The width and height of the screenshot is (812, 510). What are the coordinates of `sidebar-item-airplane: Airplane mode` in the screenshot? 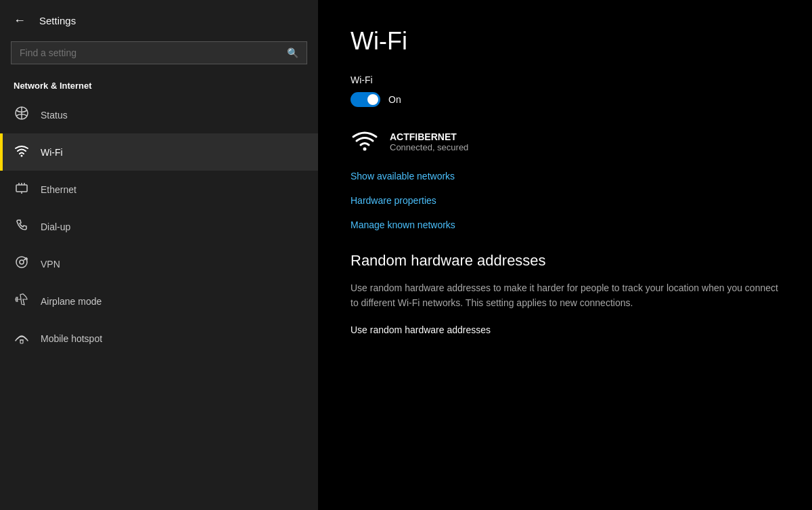 It's located at (159, 301).